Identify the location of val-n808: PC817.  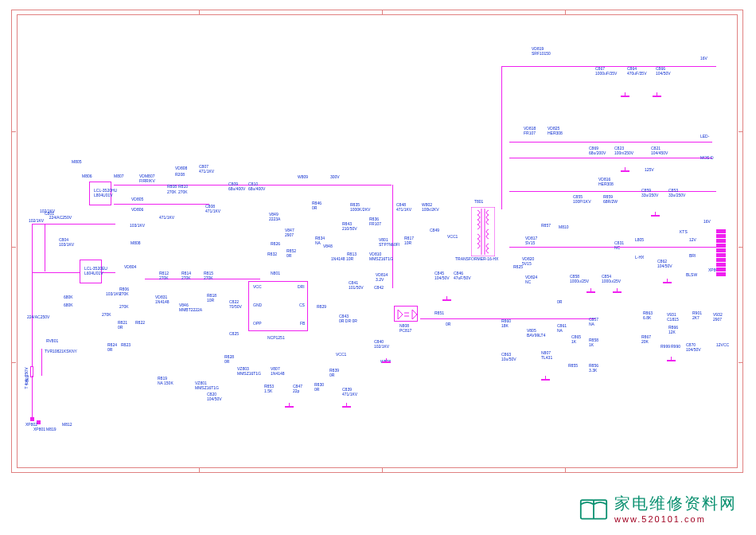
(406, 330).